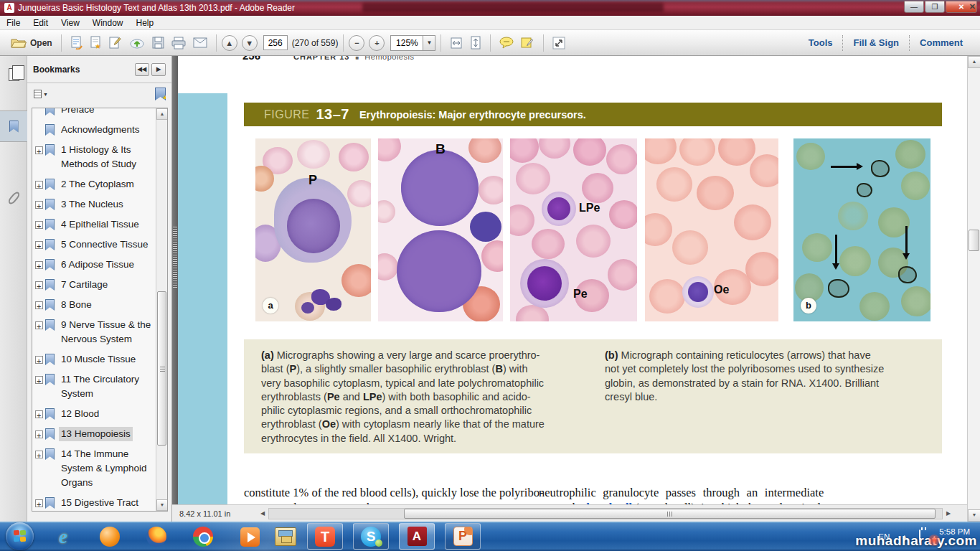  What do you see at coordinates (94, 434) in the screenshot?
I see `bookmark-item: 13 Hemopoiesis` at bounding box center [94, 434].